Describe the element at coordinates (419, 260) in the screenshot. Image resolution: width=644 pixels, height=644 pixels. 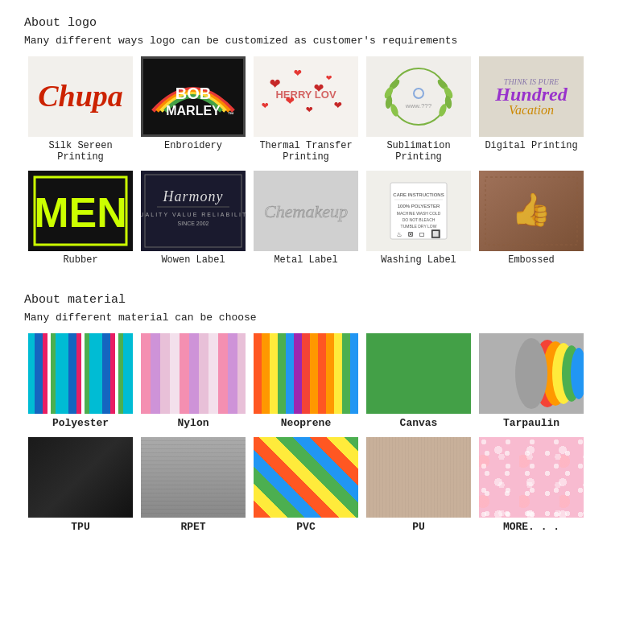
I see `washing-label: Washing Label` at that location.